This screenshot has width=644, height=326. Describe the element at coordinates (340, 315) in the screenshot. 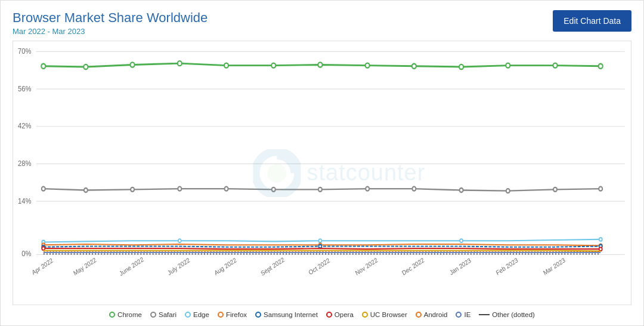

I see `legend-item-opera: Opera` at that location.